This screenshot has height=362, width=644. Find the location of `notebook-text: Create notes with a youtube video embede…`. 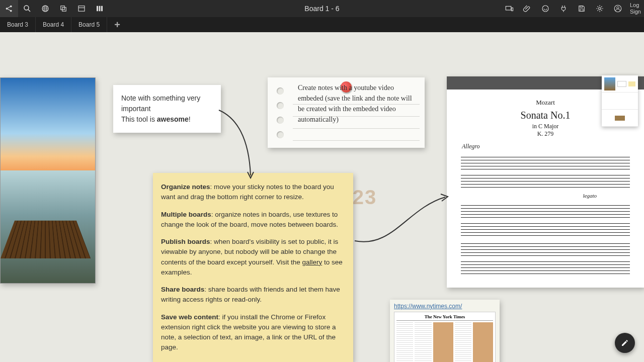

notebook-text: Create notes with a youtube video embede… is located at coordinates (357, 104).